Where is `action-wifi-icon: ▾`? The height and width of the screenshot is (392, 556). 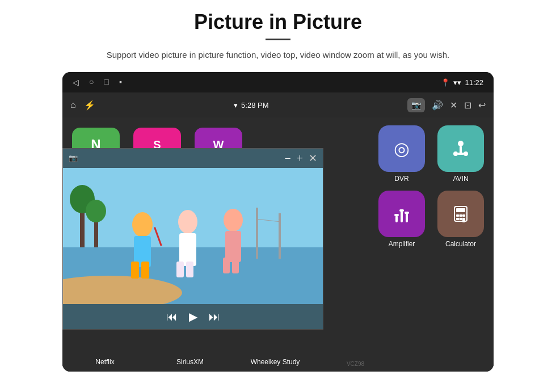 action-wifi-icon: ▾ is located at coordinates (236, 106).